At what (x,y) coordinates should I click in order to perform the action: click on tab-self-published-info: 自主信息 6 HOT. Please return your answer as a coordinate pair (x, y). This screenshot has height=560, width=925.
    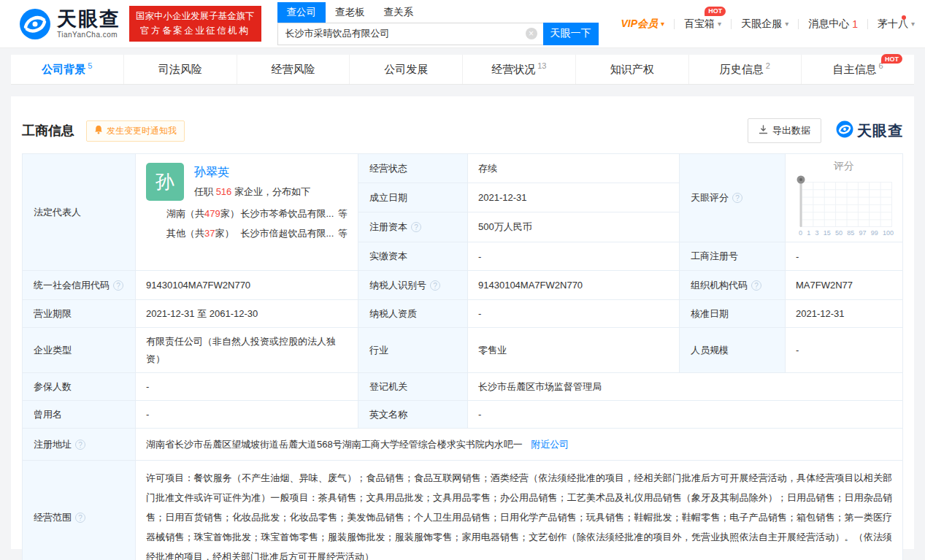
    Looking at the image, I should click on (857, 69).